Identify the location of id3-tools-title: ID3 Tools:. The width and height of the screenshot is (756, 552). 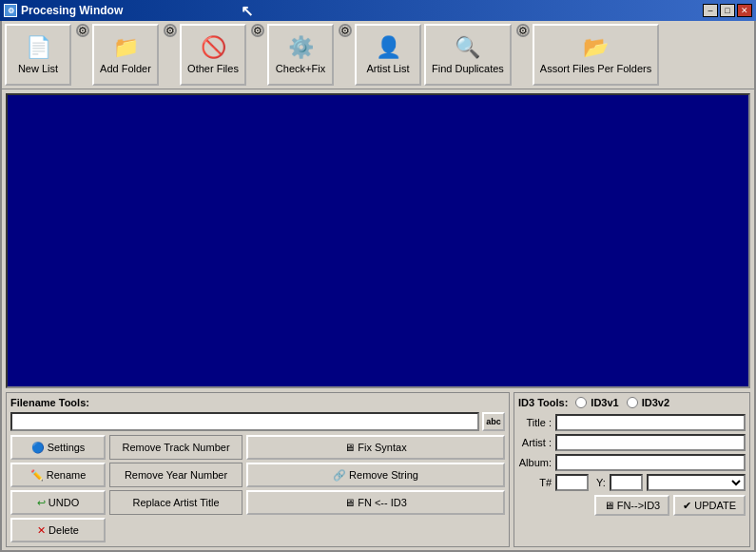
(543, 403).